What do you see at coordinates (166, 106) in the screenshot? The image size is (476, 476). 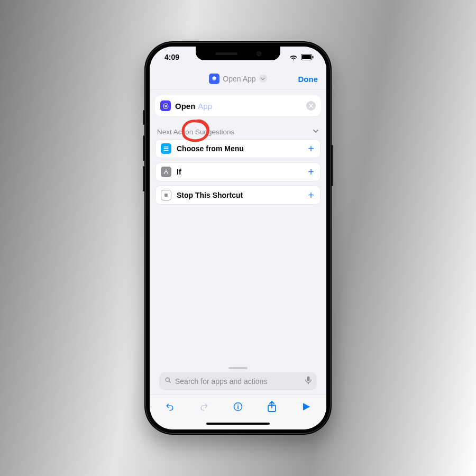 I see `open-app-icon` at bounding box center [166, 106].